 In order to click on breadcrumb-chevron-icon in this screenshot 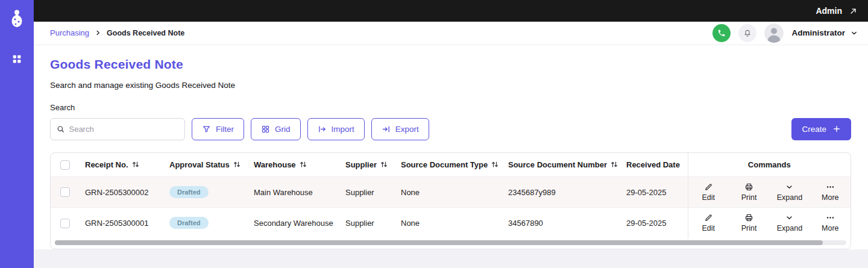, I will do `click(98, 33)`.